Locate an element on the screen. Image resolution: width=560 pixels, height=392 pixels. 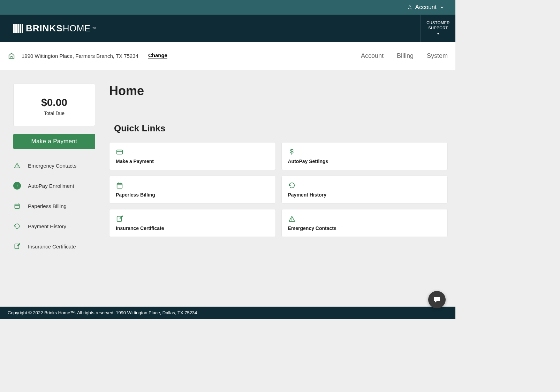
quick-links-grid: Make a Payment AutoPay Settings Paperles… is located at coordinates (278, 190).